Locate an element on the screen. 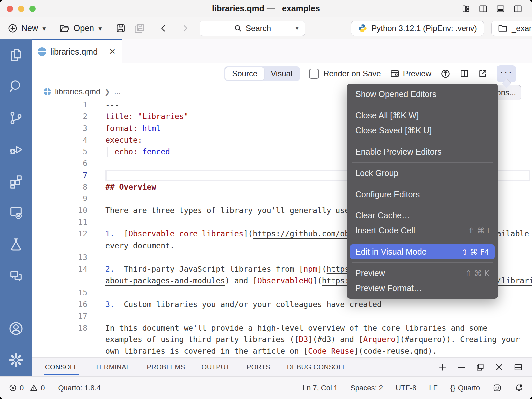 This screenshot has height=399, width=532. interpreter-selector: Python 3.12.1 (PipEnv: .venv) is located at coordinates (418, 28).